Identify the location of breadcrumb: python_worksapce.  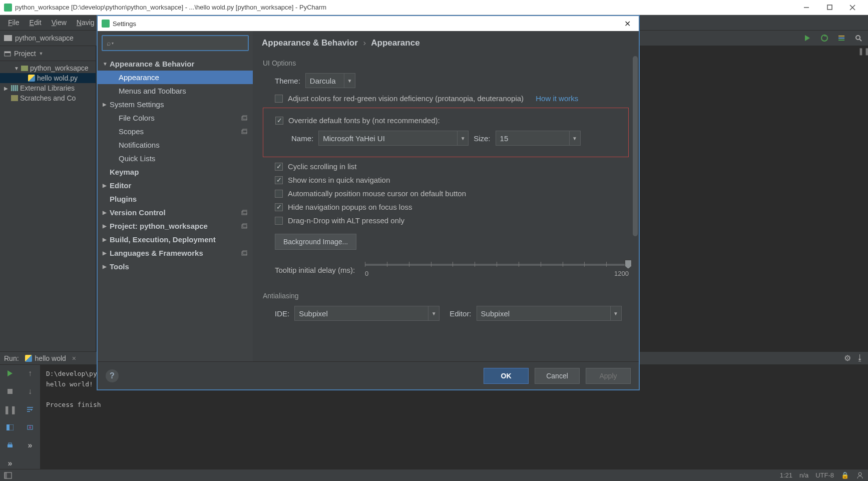
(39, 38).